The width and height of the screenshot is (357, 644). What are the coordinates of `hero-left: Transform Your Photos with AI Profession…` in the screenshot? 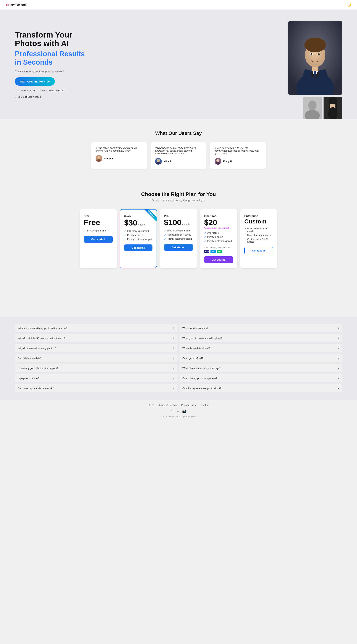 It's located at (54, 70).